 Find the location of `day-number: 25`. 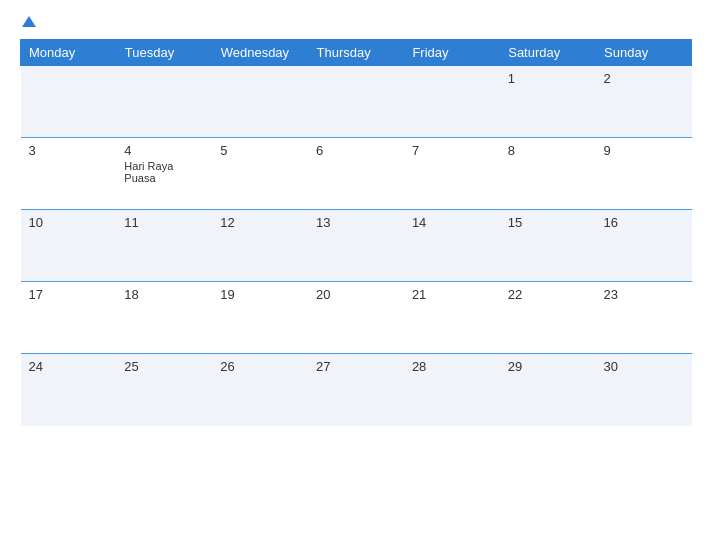

day-number: 25 is located at coordinates (164, 366).